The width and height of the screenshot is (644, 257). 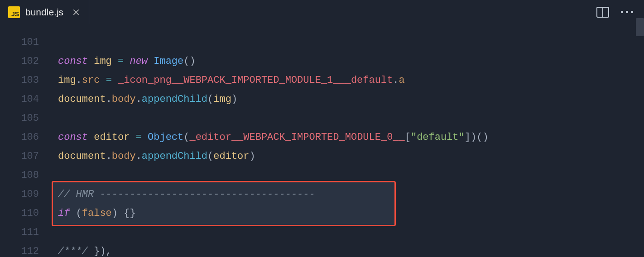 I want to click on code-line: img.src = _icon_png__WEBPACK_IMPORTED_MO…, so click(x=346, y=80).